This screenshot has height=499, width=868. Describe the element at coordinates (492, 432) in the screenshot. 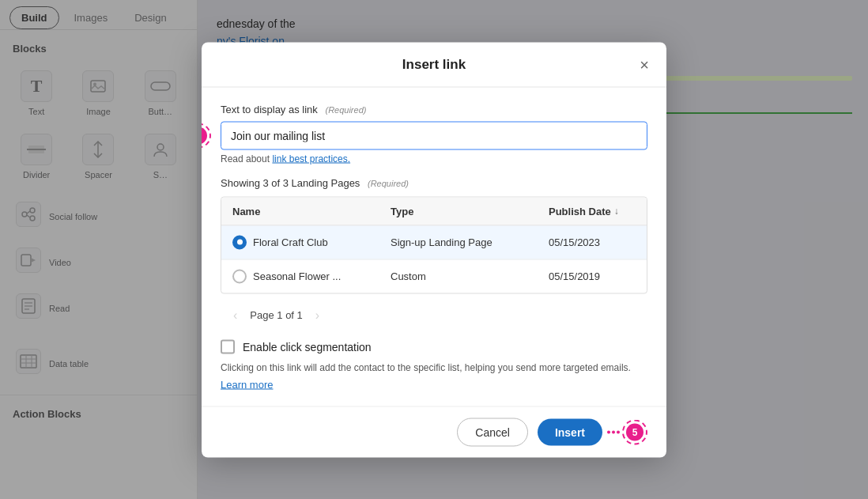

I see `cancel-button: Cancel` at that location.